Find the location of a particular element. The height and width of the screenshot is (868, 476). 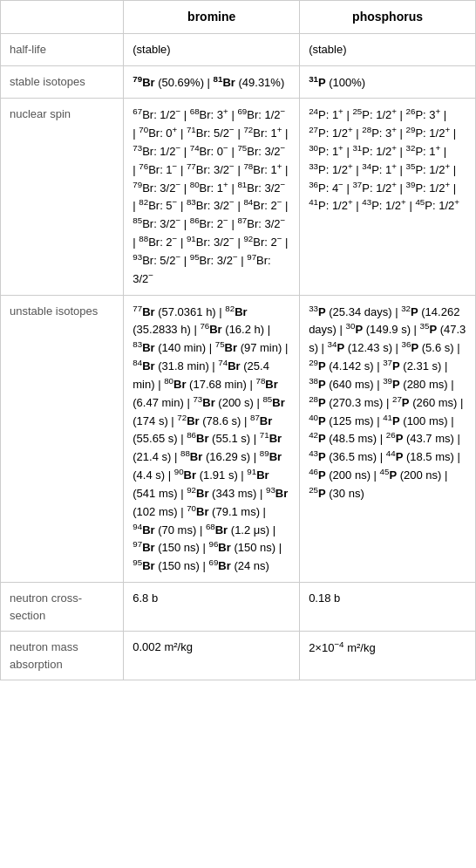

phosphorus-nuclear-spin: 24P: 1+ | 25P: 1/2+ | 26P: 3+ | 27P: 1/2… is located at coordinates (388, 197).